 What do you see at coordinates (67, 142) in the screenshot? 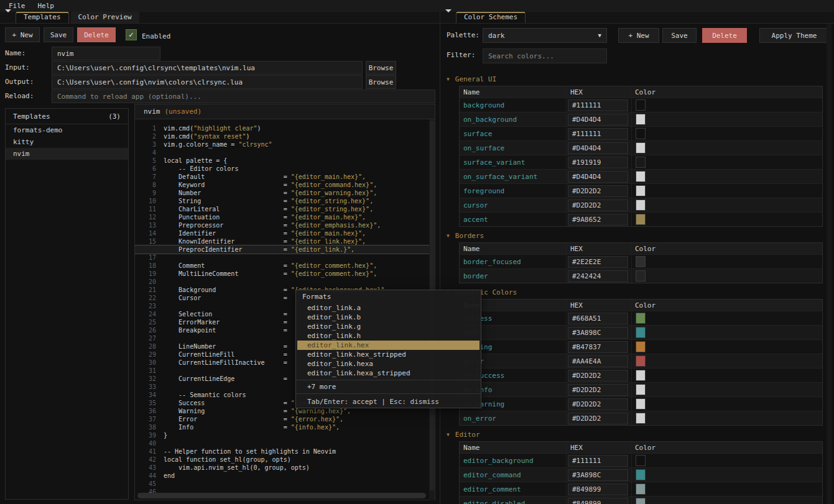
I see `list-item: kitty` at bounding box center [67, 142].